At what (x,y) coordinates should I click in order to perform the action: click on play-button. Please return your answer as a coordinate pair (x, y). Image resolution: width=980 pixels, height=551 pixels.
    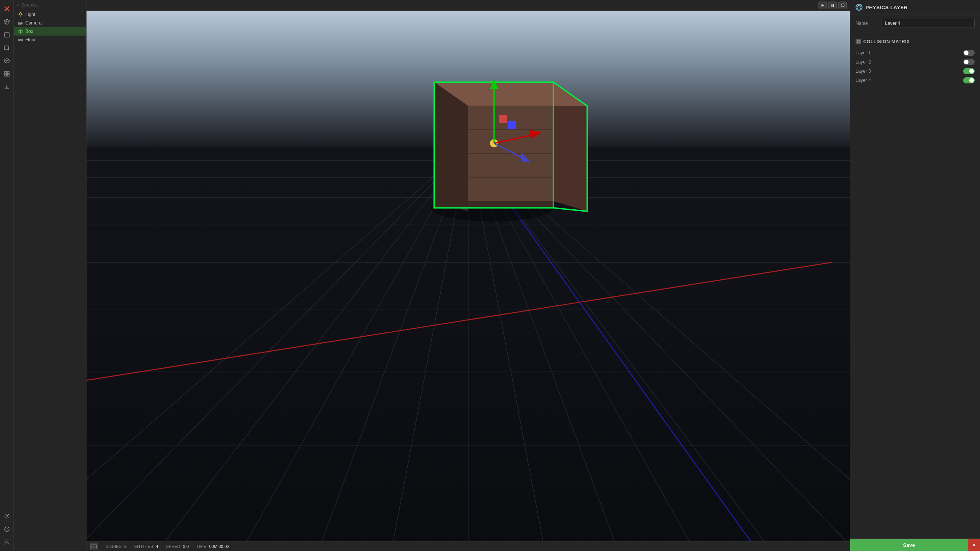
    Looking at the image, I should click on (823, 5).